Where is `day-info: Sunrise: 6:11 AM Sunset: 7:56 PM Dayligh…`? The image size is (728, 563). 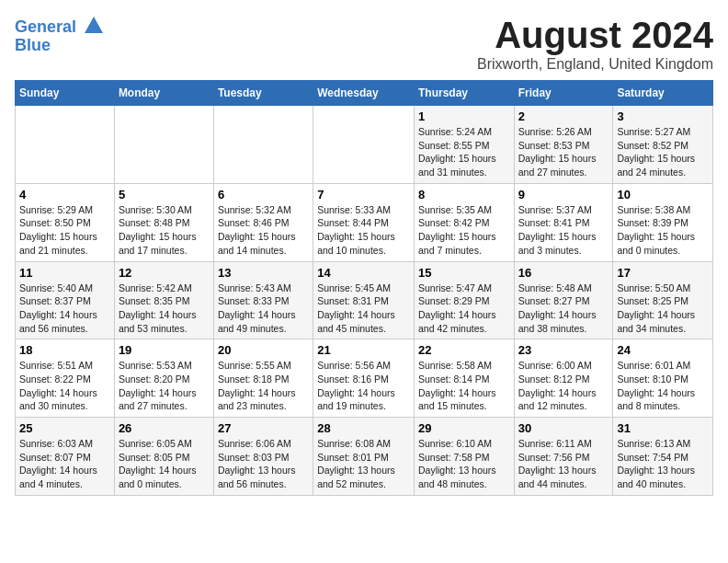 day-info: Sunrise: 6:11 AM Sunset: 7:56 PM Dayligh… is located at coordinates (564, 464).